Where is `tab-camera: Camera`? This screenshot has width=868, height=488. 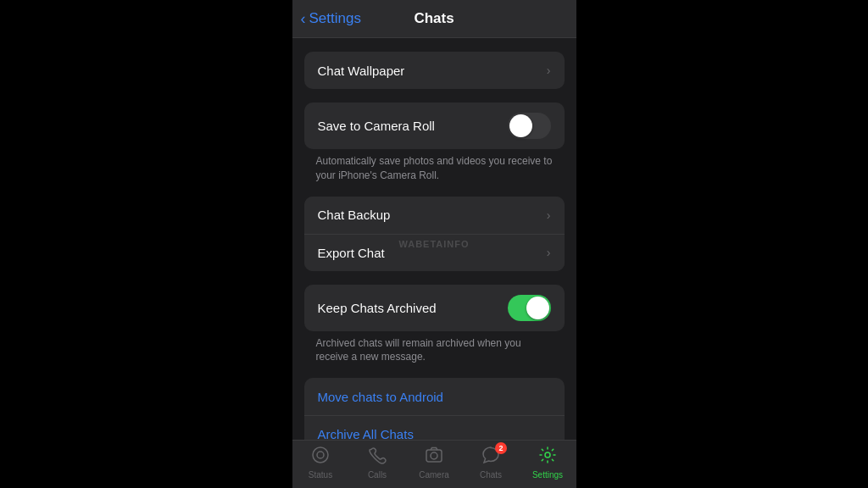 tab-camera: Camera is located at coordinates (434, 463).